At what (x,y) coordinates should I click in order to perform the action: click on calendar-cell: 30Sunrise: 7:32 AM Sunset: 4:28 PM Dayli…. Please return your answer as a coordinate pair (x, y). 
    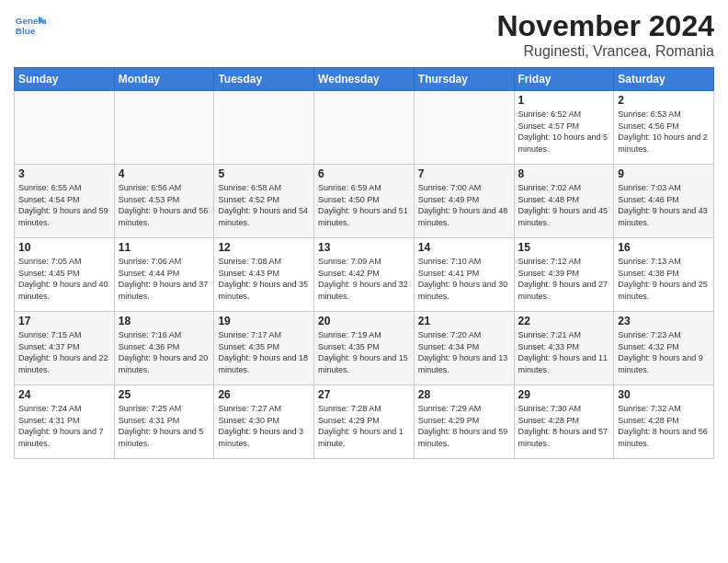
    Looking at the image, I should click on (664, 422).